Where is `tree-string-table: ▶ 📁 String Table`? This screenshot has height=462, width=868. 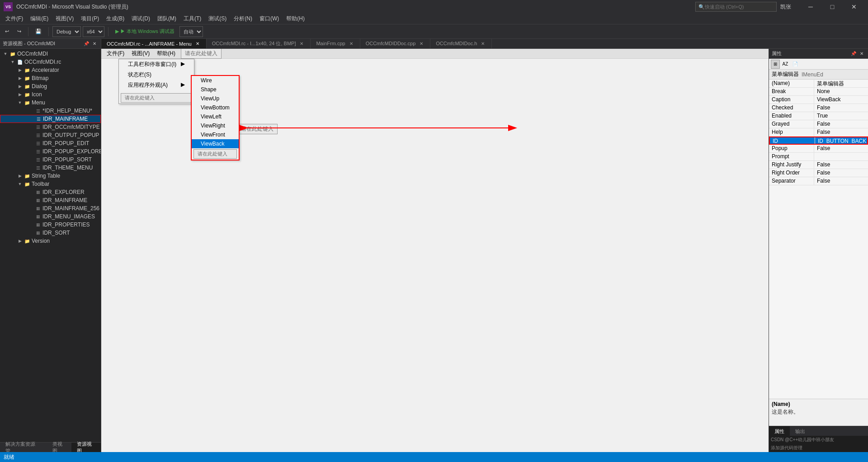
tree-string-table: ▶ 📁 String Table is located at coordinates (51, 176).